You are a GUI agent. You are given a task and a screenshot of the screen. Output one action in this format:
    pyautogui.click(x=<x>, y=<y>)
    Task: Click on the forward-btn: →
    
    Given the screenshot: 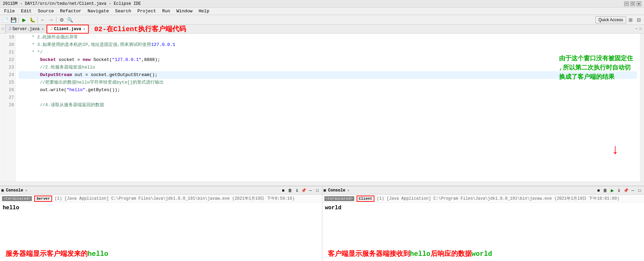 What is the action you would take?
    pyautogui.click(x=51, y=20)
    